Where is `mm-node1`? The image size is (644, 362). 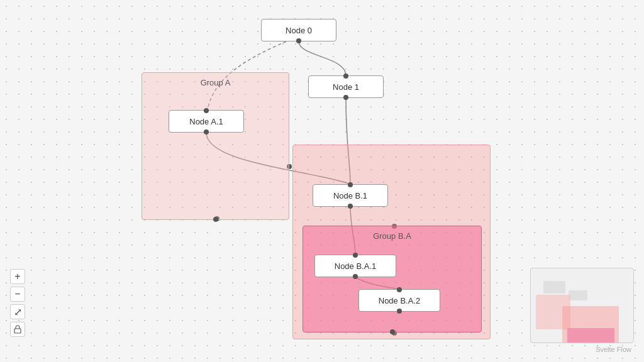
mm-node1 is located at coordinates (578, 295).